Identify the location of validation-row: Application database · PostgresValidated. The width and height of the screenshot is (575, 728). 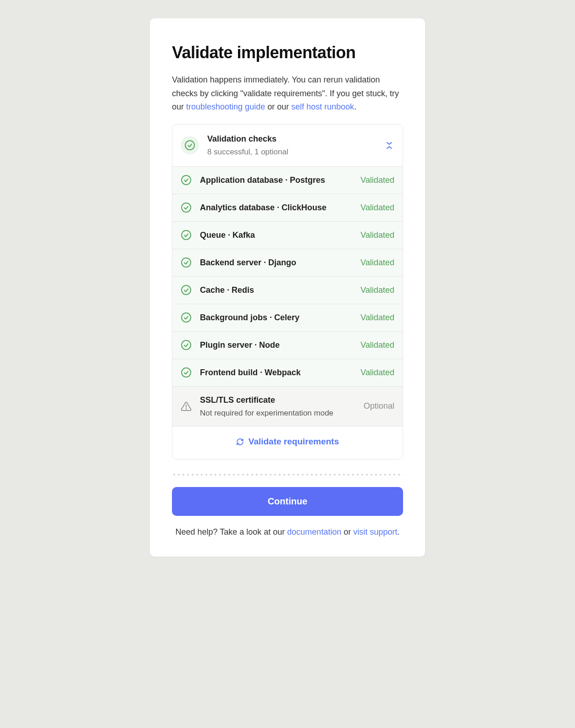
(288, 181).